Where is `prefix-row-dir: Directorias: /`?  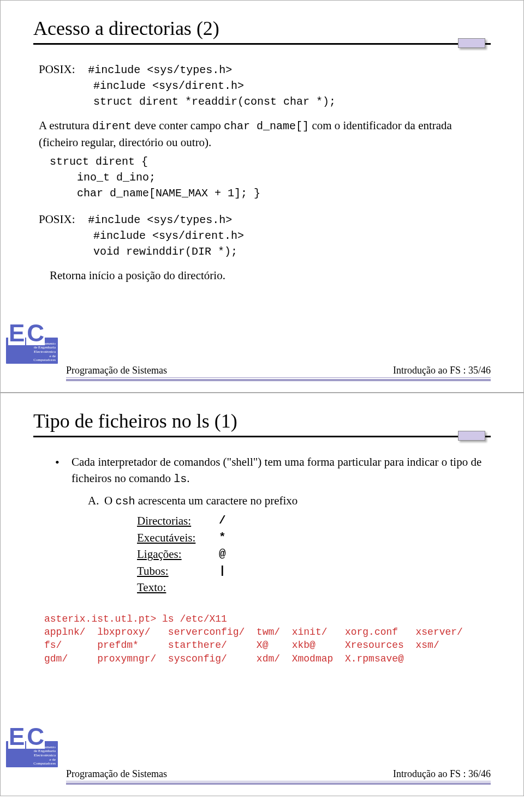 prefix-row-dir: Directorias: / is located at coordinates (314, 521).